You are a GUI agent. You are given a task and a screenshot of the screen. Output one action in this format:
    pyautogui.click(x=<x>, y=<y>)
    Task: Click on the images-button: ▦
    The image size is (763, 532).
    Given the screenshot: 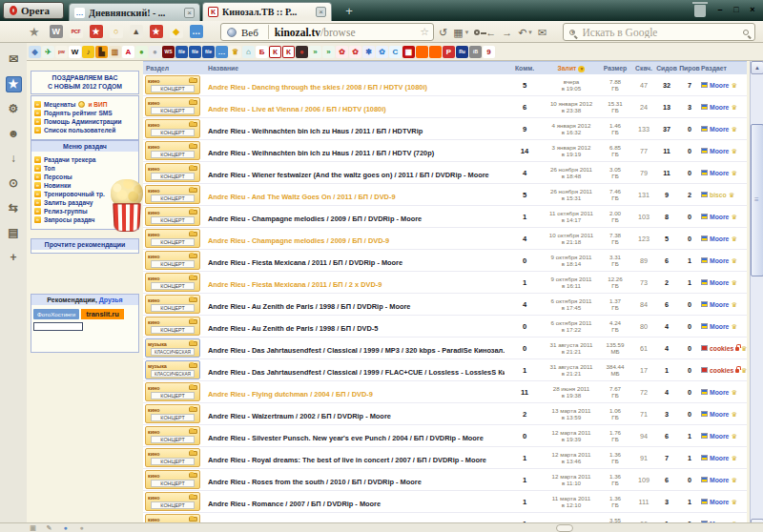 What is the action you would take?
    pyautogui.click(x=458, y=32)
    